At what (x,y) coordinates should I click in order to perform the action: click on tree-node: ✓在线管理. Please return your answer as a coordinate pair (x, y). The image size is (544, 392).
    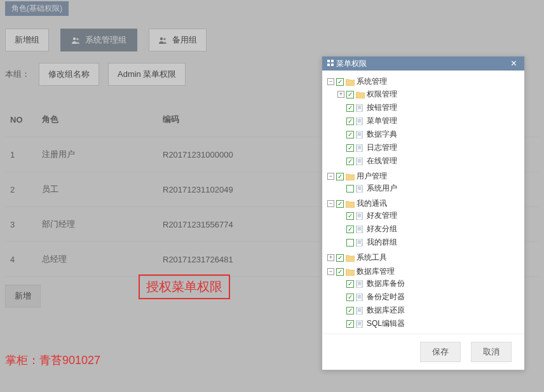
    Looking at the image, I should click on (430, 161).